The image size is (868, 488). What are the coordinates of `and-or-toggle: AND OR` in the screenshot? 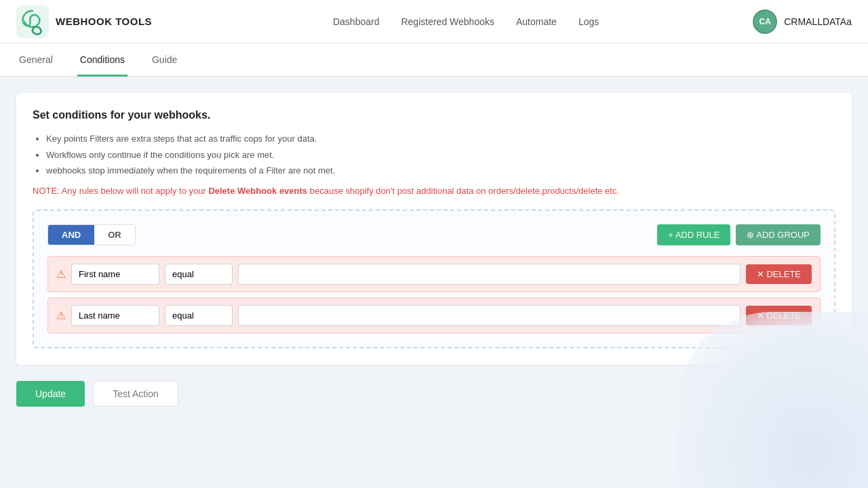 It's located at (92, 235).